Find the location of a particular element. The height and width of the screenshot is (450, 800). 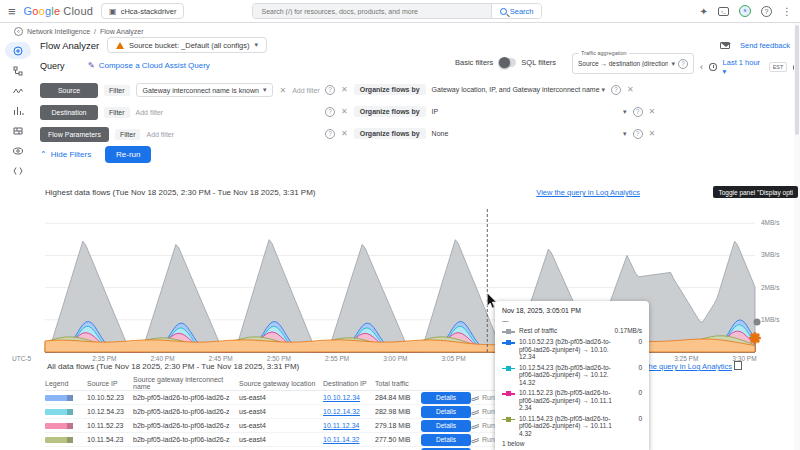

nav-network-topology is located at coordinates (18, 70).